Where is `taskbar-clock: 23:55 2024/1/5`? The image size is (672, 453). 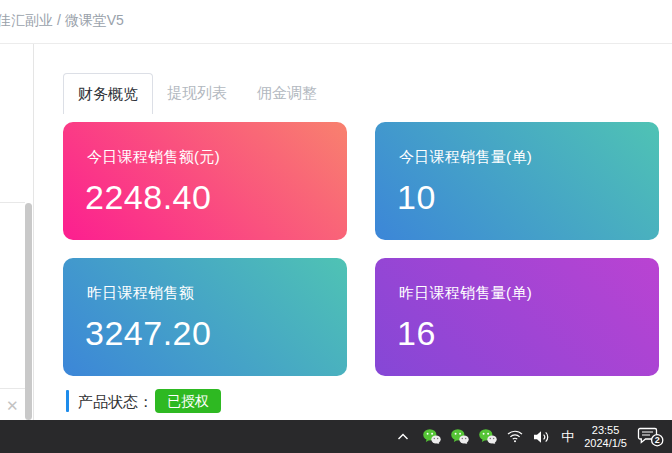 taskbar-clock: 23:55 2024/1/5 is located at coordinates (606, 437).